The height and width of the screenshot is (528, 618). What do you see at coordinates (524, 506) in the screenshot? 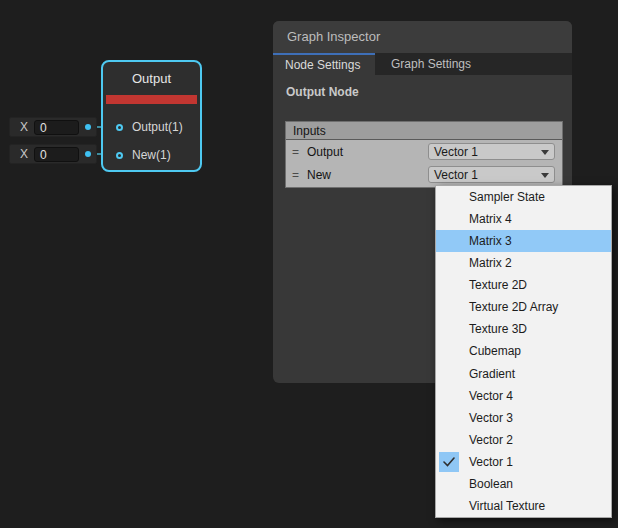
I see `menu-item-virtual-texture: Virtual Texture` at bounding box center [524, 506].